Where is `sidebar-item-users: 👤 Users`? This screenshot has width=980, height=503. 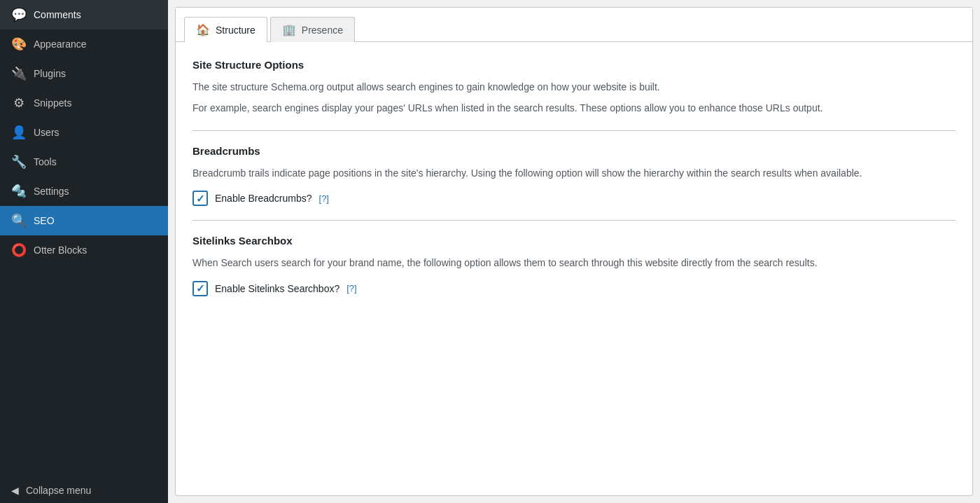
sidebar-item-users: 👤 Users is located at coordinates (84, 132).